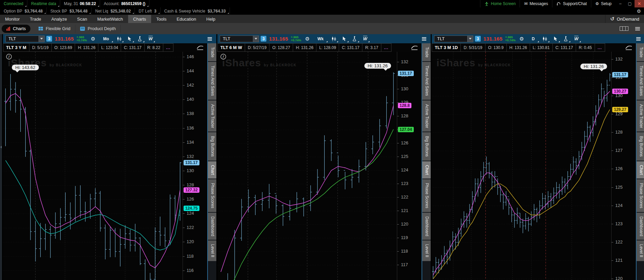 The height and width of the screenshot is (280, 644). Describe the element at coordinates (35, 19) in the screenshot. I see `menu-item-trade: Trade` at that location.